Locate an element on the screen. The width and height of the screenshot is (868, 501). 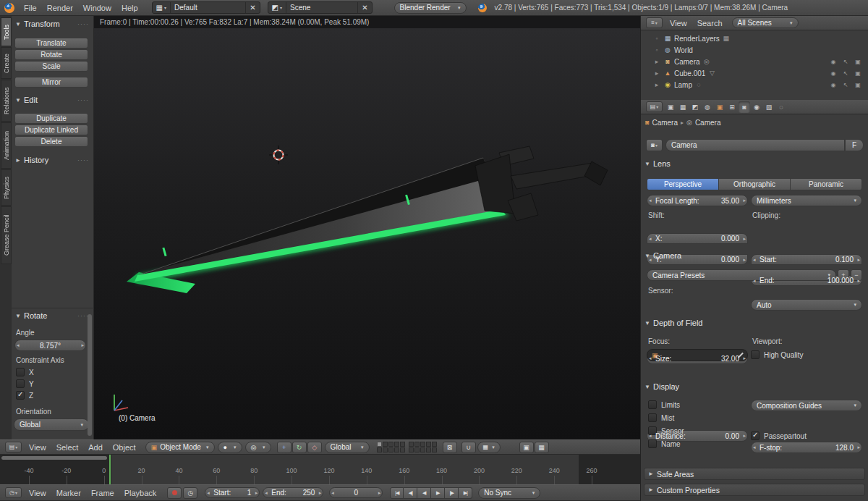
rotate-operator-header: ▼Rotate is located at coordinates (53, 316).